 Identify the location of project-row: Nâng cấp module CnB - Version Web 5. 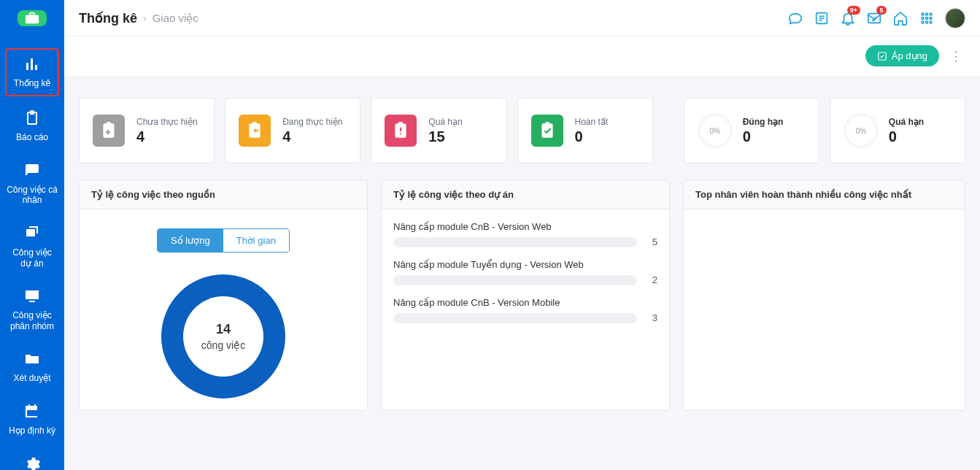
(525, 234).